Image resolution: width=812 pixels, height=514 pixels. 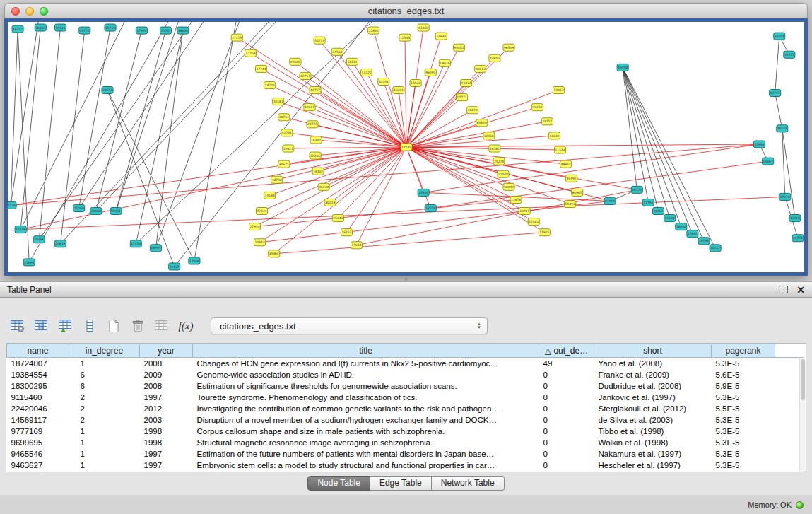 I want to click on graph-node: 42751, so click(x=287, y=133).